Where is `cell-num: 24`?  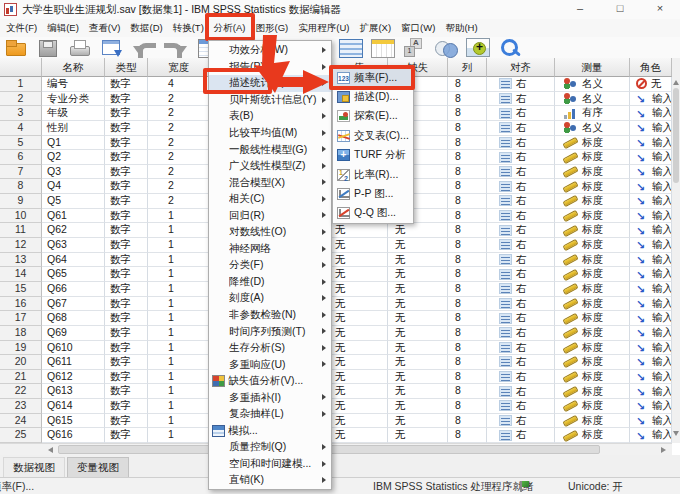
cell-num: 24 is located at coordinates (21, 422).